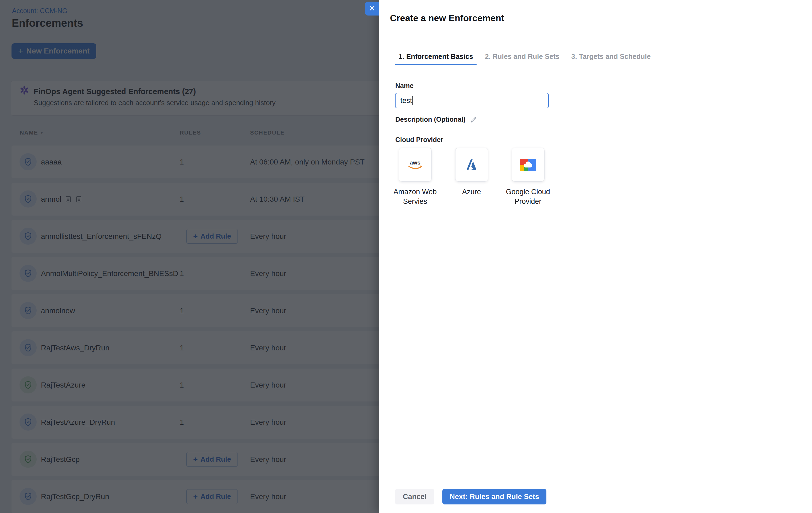 The image size is (812, 513). I want to click on name-input: test, so click(472, 101).